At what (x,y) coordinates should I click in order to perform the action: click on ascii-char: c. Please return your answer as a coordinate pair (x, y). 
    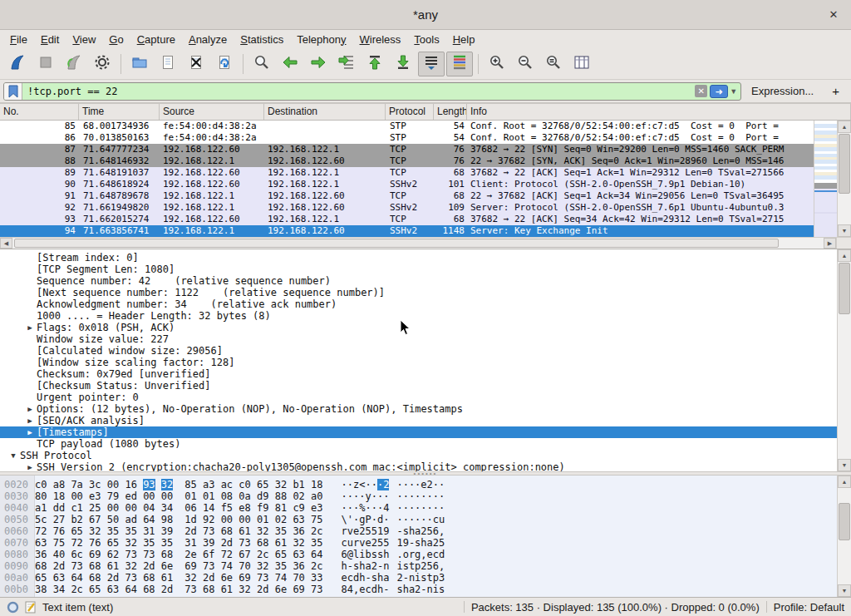
    Looking at the image, I should click on (351, 578).